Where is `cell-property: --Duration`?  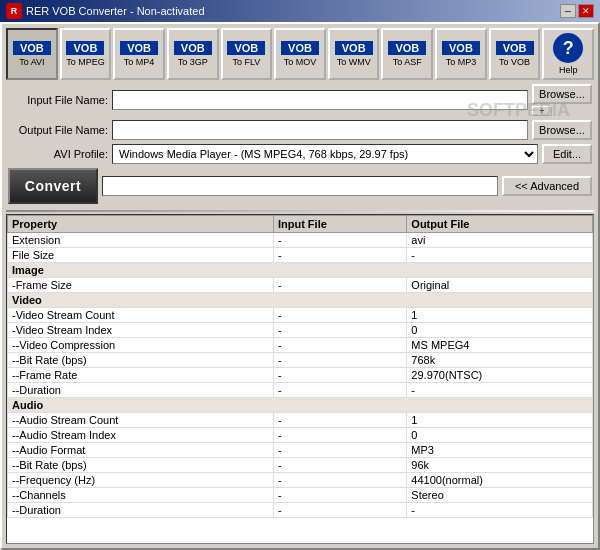 cell-property: --Duration is located at coordinates (141, 390).